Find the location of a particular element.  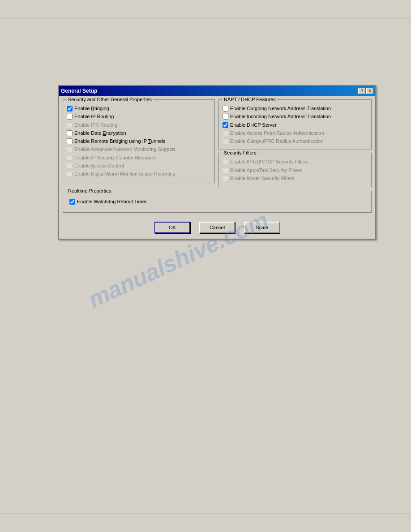

enable-ipx-routing-checkbox is located at coordinates (70, 125).